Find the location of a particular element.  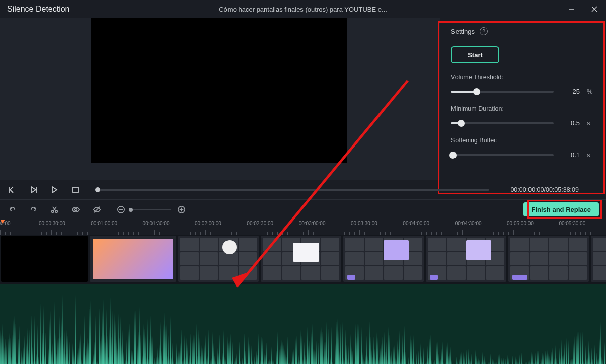

zoom-out-button is located at coordinates (121, 210).